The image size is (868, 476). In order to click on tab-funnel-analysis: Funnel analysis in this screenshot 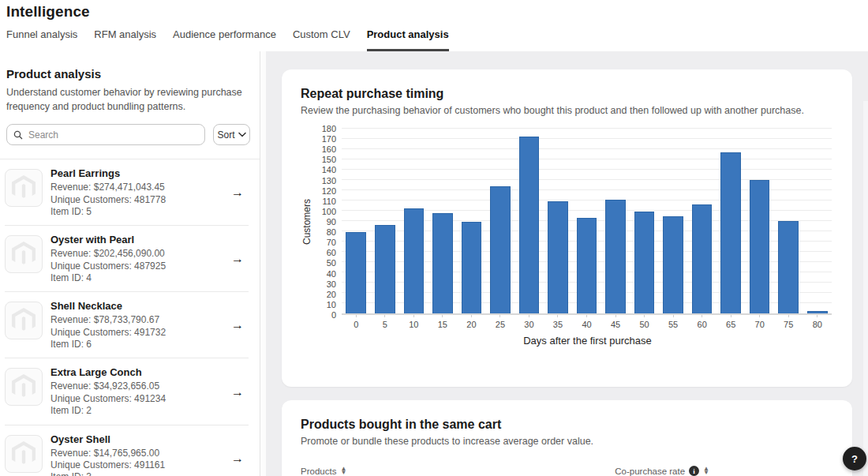, I will do `click(42, 39)`.